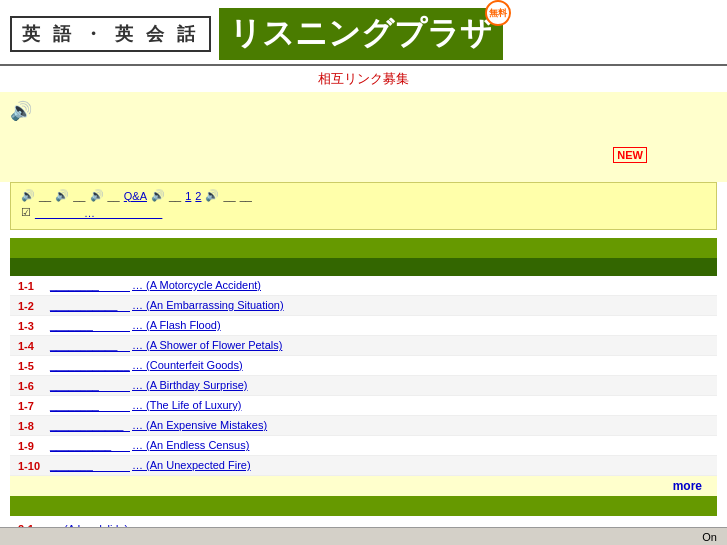 This screenshot has height=545, width=727. Describe the element at coordinates (166, 346) in the screenshot. I see `item-link-1-4: ___________… (A Shower of Flower Petals)` at that location.